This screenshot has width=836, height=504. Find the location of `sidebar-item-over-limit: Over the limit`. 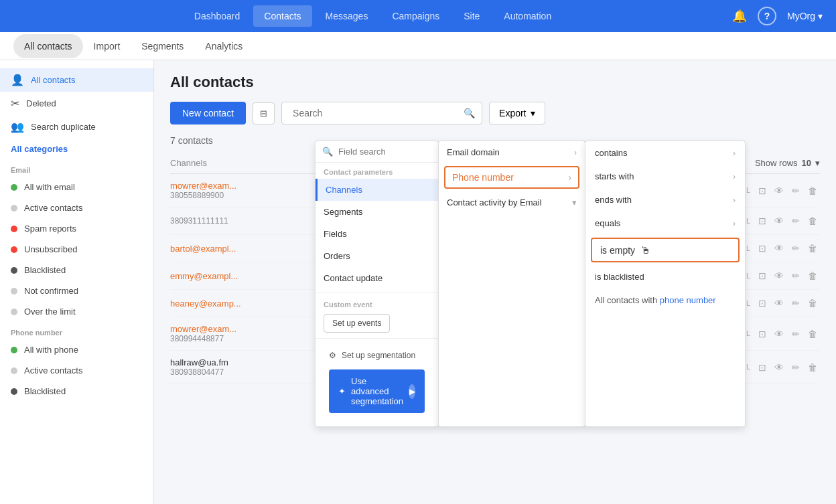

sidebar-item-over-limit: Over the limit is located at coordinates (76, 312).